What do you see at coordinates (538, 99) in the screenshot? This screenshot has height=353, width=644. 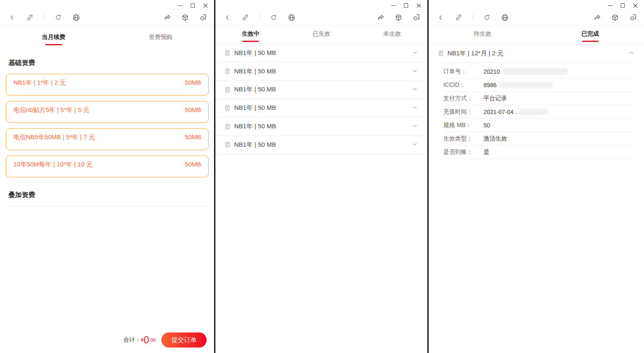 I see `field-row-payment-method: 支付方式： 平台记录` at bounding box center [538, 99].